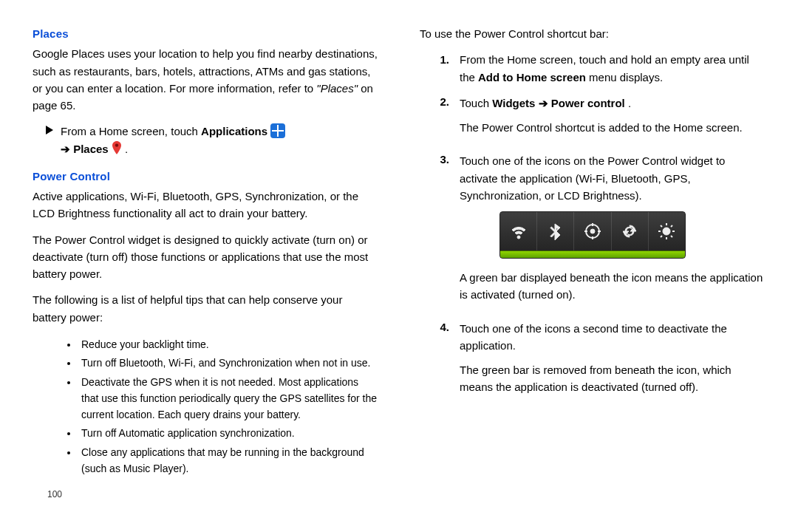 This screenshot has height=532, width=798. What do you see at coordinates (630, 103) in the screenshot?
I see `step-2-d: .` at bounding box center [630, 103].